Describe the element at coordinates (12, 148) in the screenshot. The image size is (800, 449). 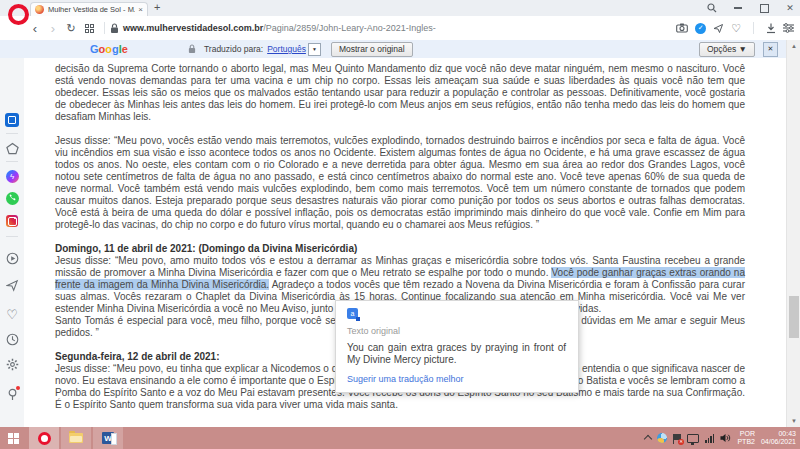
I see `sidebar-home-icon` at that location.